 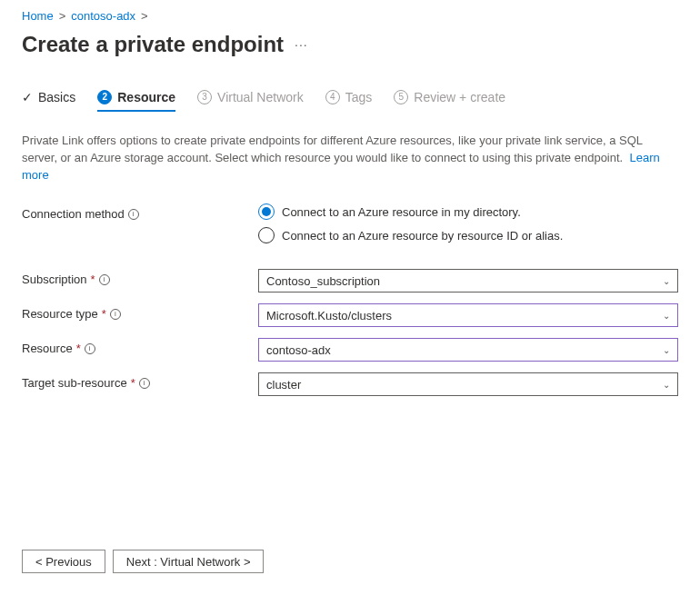 I want to click on target-sub-resource-select: cluster ⌄, so click(x=468, y=384).